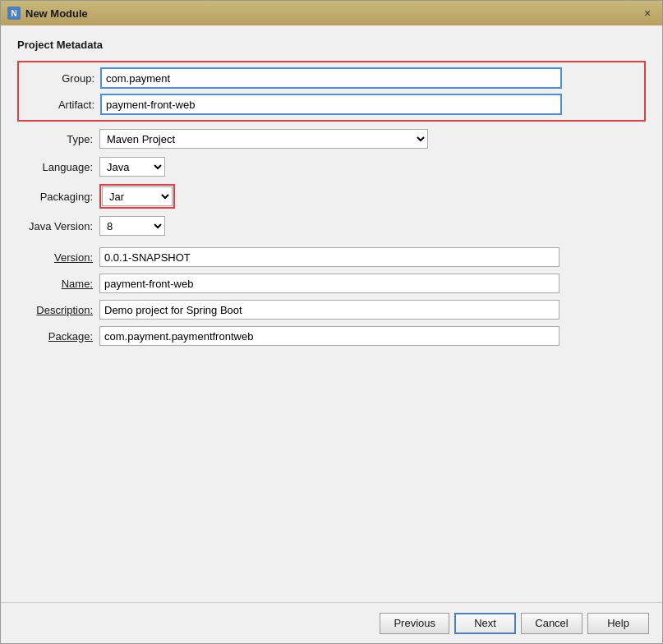 The image size is (663, 644). Describe the element at coordinates (58, 258) in the screenshot. I see `version-label: Version:` at that location.